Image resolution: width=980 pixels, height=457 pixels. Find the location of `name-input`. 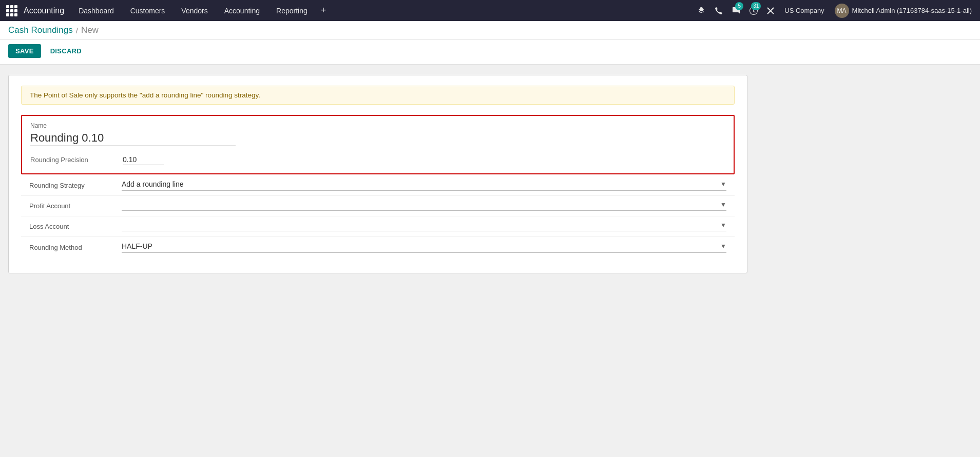

name-input is located at coordinates (133, 138).